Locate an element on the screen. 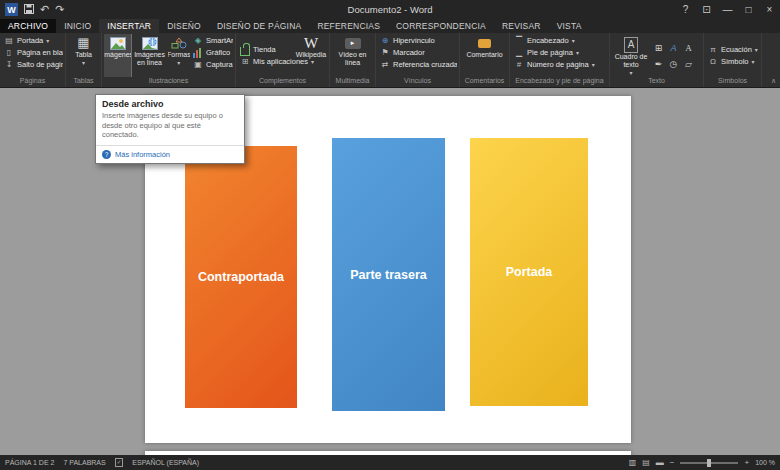 Image resolution: width=780 pixels, height=470 pixels. page-break-icon: ↧ is located at coordinates (9, 64).